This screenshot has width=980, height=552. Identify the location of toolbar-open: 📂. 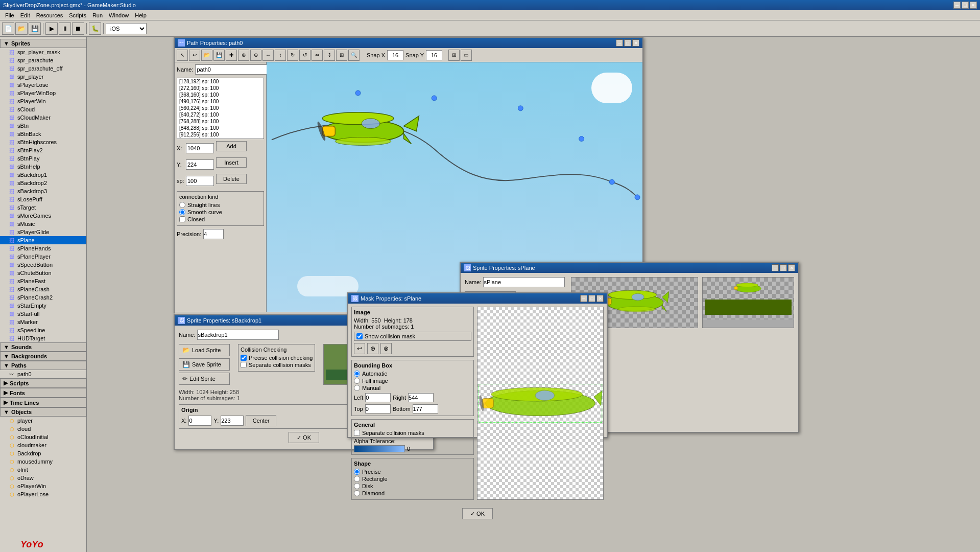
(21, 29).